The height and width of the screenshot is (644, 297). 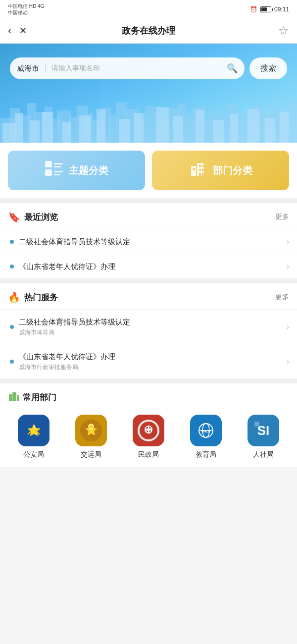 I want to click on list-item: 《山东省老年人优待证》办理 ›, so click(x=148, y=266).